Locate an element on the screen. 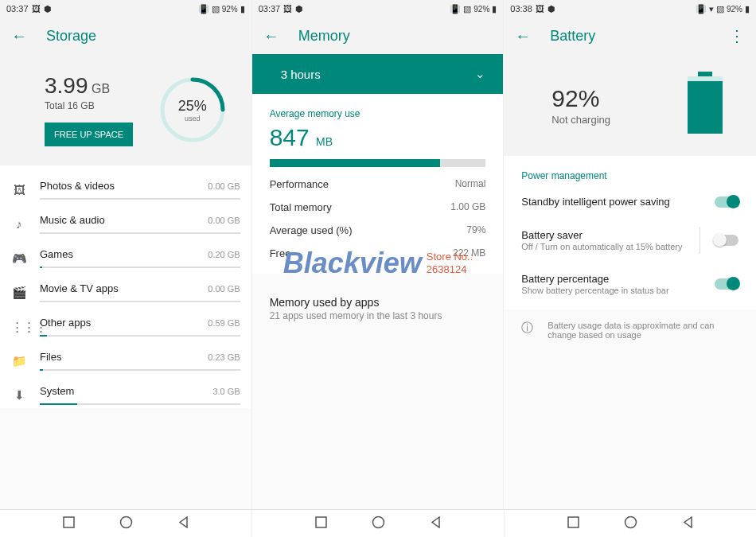  category-icon: ⬇ is located at coordinates (19, 395).